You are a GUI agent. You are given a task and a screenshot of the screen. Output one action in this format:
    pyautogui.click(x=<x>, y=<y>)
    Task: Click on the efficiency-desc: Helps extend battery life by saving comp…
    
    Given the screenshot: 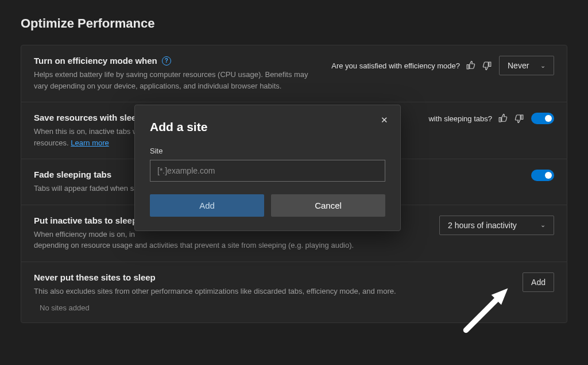 What is the action you would take?
    pyautogui.click(x=177, y=80)
    